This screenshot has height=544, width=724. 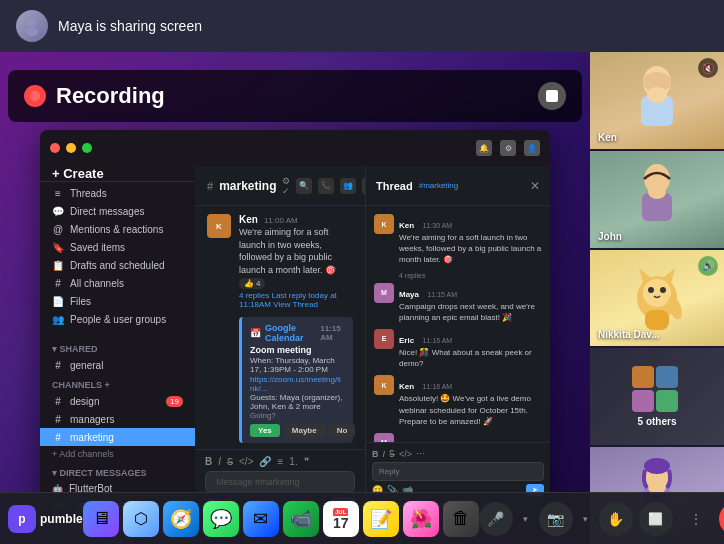 I want to click on sidebar-item-threads: ≡ Threads, so click(x=118, y=193).